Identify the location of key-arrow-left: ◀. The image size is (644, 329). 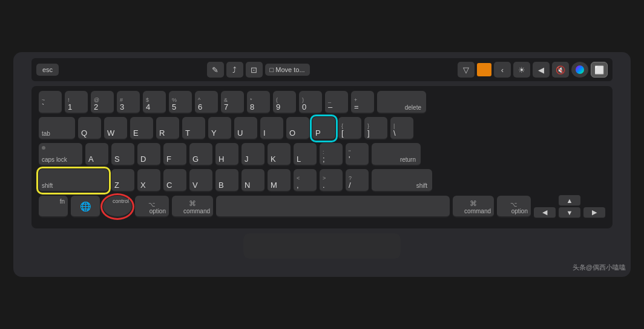
(545, 213).